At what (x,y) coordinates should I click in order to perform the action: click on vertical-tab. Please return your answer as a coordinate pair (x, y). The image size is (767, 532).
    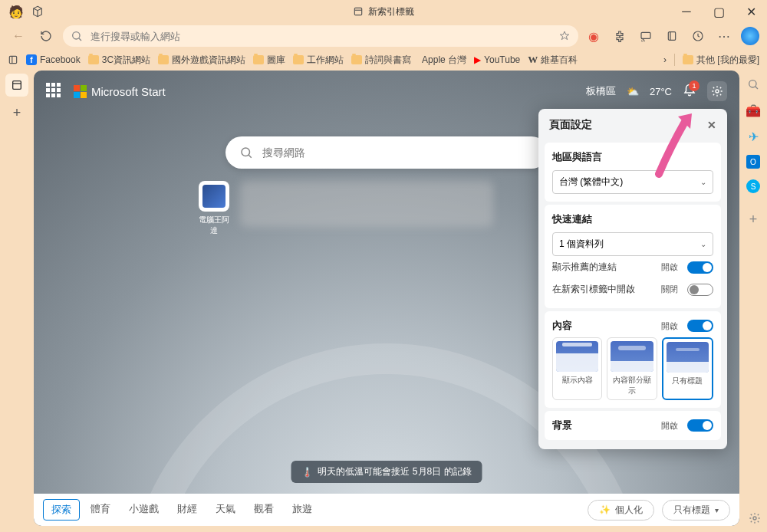
    Looking at the image, I should click on (17, 85).